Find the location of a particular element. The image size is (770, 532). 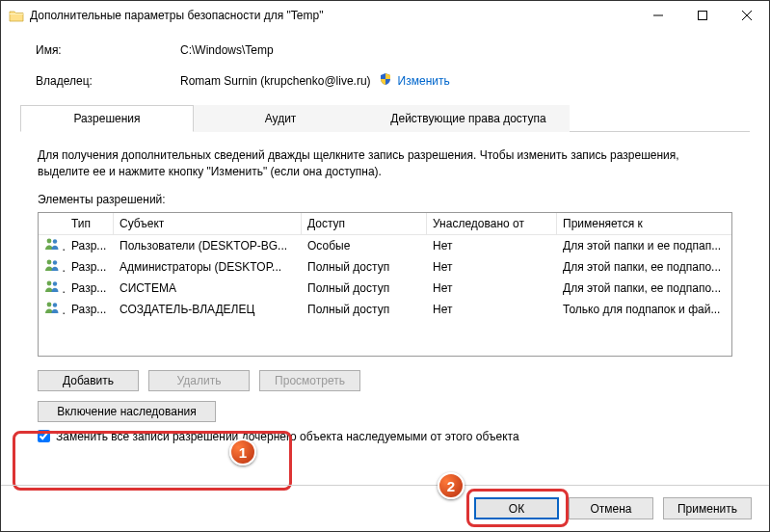

ok-button: ОК is located at coordinates (517, 509).